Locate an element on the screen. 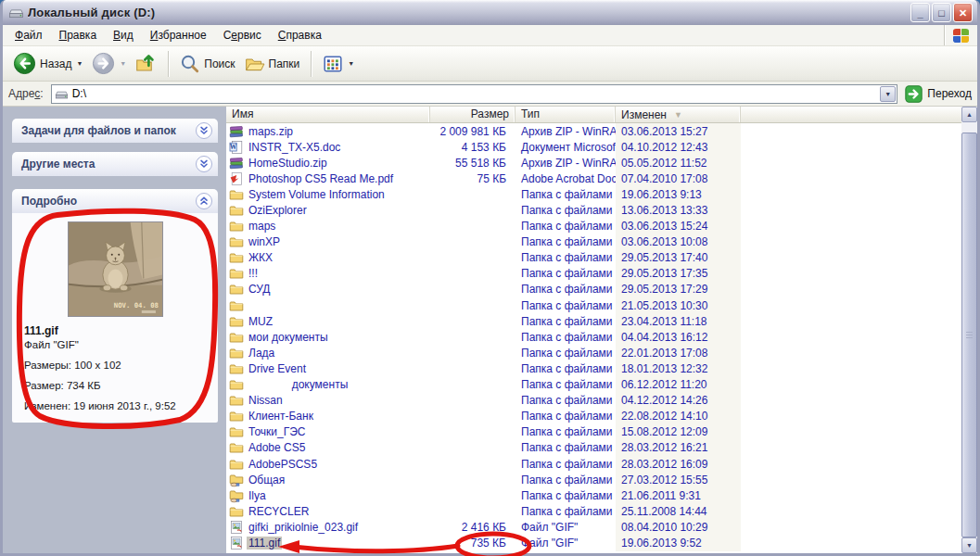 The height and width of the screenshot is (556, 980). file-row: AdobePSCS5Папка с файлами28.03.2012 16:0… is located at coordinates (593, 463).